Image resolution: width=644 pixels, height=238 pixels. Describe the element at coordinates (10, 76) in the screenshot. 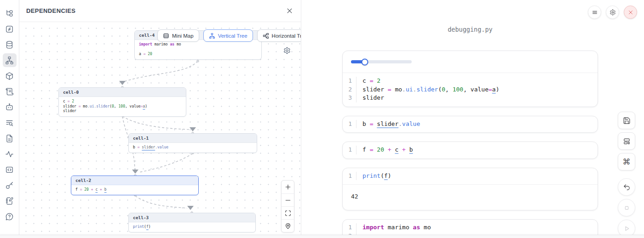

I see `sidebar-item-packages` at that location.